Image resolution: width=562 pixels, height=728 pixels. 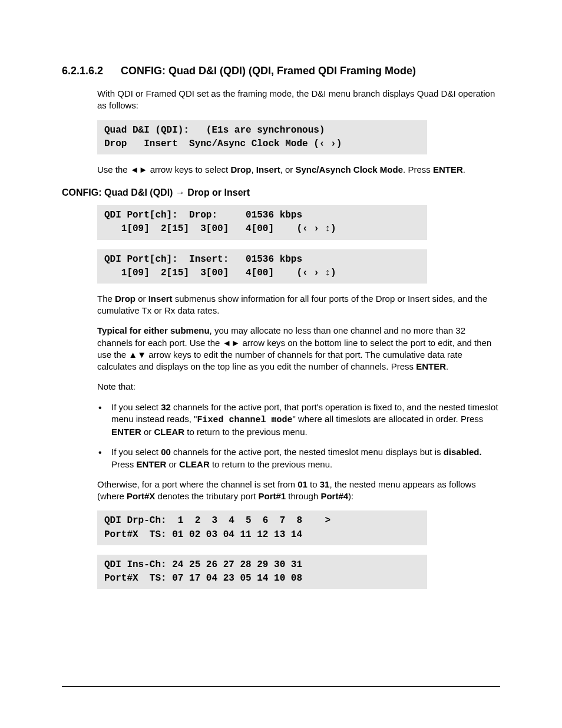 I want to click on bold-run: Port#1, so click(x=272, y=496).